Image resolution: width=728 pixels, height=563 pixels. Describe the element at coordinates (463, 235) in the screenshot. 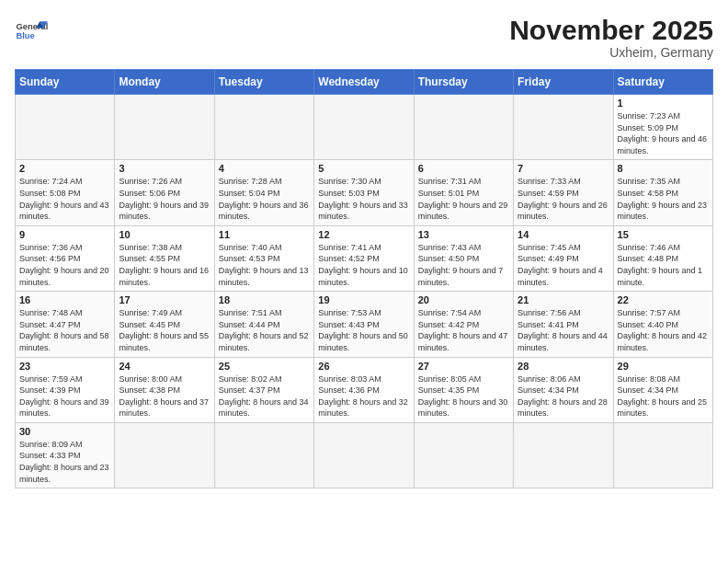

I see `day-number: 13` at that location.